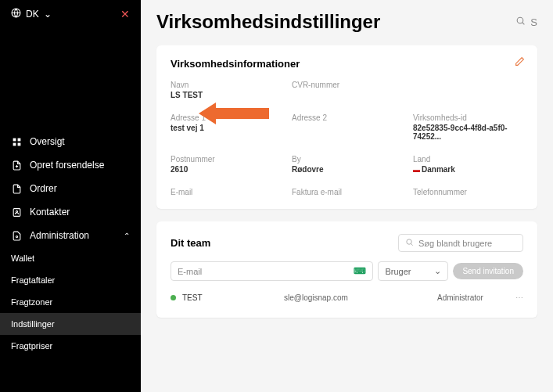 The height and width of the screenshot is (392, 553). What do you see at coordinates (360, 271) in the screenshot?
I see `keyboard-icon: ⌨` at bounding box center [360, 271].